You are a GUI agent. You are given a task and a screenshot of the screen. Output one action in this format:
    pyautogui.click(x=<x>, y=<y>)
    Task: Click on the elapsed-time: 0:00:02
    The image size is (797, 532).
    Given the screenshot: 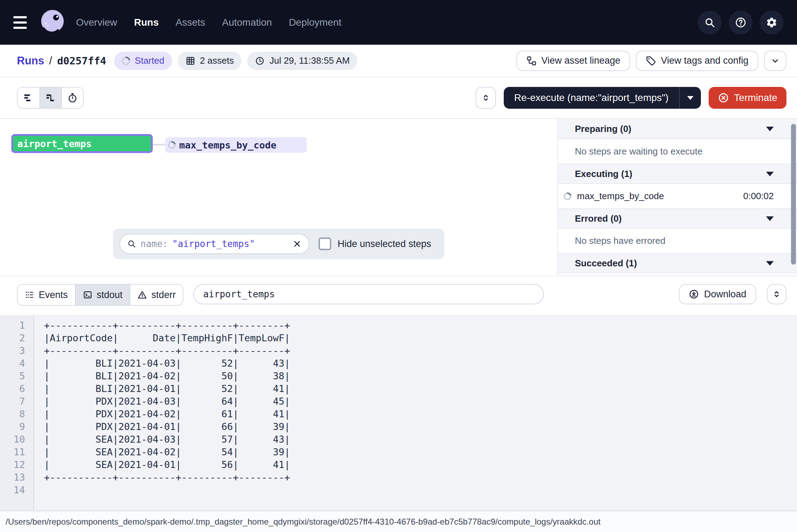 What is the action you would take?
    pyautogui.click(x=758, y=196)
    